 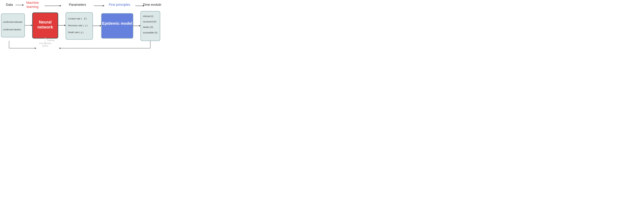 I want to click on loss-label: Loss function, so click(x=45, y=43).